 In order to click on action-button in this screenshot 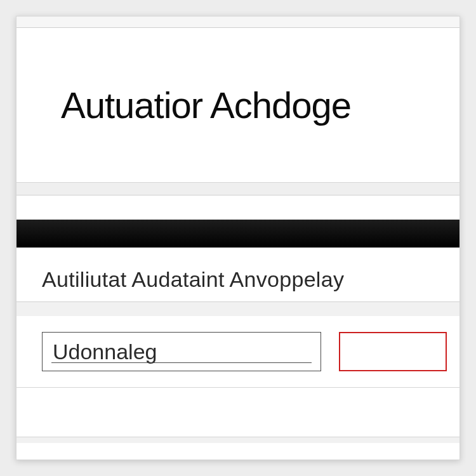, I will do `click(393, 352)`.